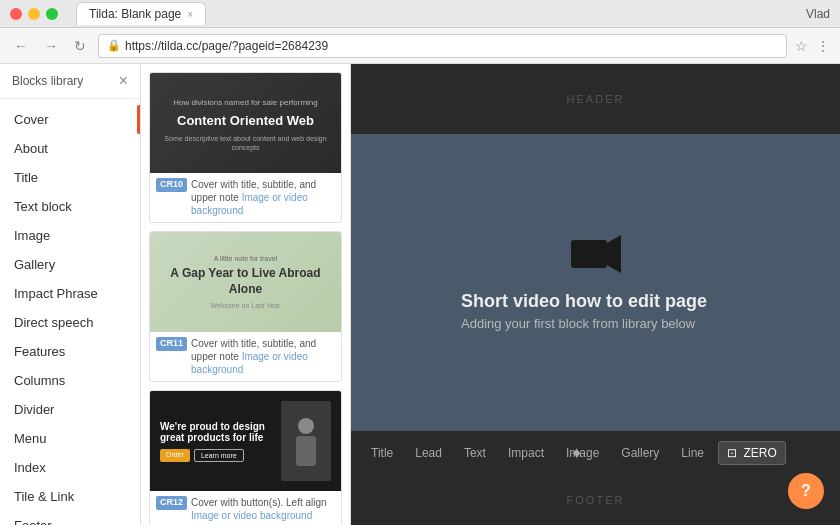  What do you see at coordinates (70, 518) in the screenshot?
I see `sidebar-item-footer: Footer` at bounding box center [70, 518].